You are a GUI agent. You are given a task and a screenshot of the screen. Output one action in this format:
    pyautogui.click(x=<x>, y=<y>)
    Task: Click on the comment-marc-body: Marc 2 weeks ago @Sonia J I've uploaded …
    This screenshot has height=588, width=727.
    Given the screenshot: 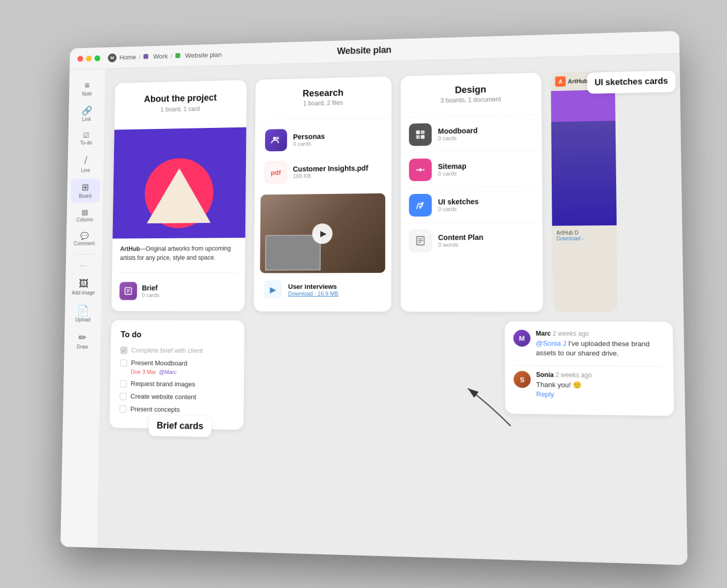 What is the action you would take?
    pyautogui.click(x=600, y=344)
    